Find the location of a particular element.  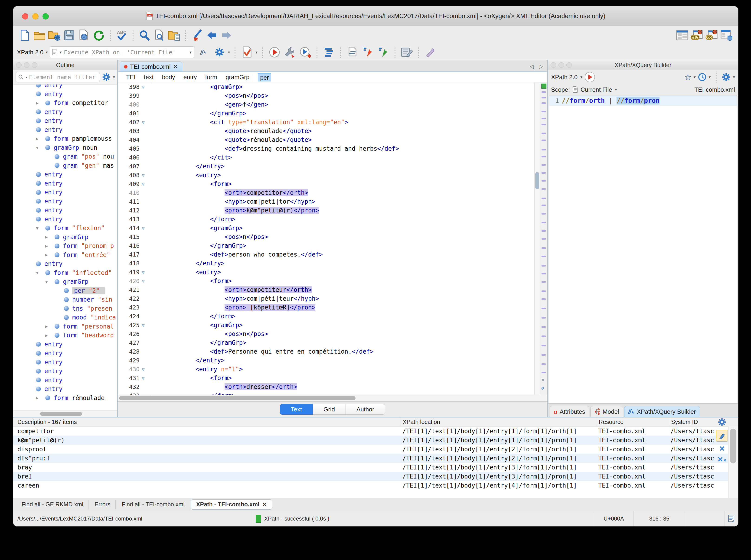

xquery-debugger-button: XQ is located at coordinates (712, 35).